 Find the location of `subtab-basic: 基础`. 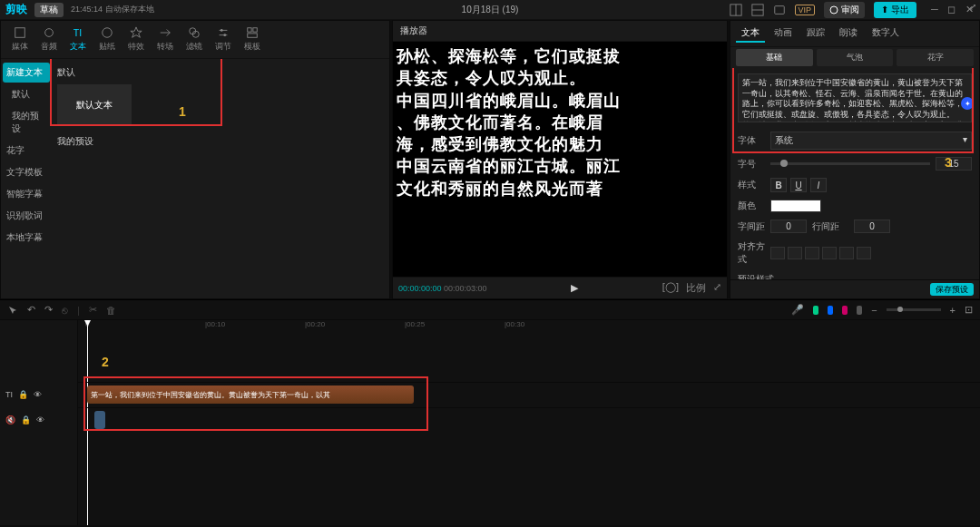

subtab-basic: 基础 is located at coordinates (775, 58).